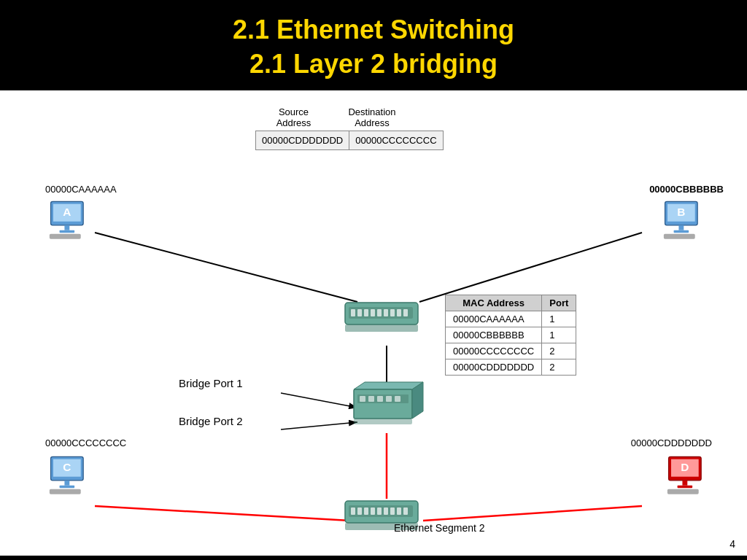 This screenshot has width=747, height=560. Describe the element at coordinates (382, 316) in the screenshot. I see `top-switch-icon` at that location.